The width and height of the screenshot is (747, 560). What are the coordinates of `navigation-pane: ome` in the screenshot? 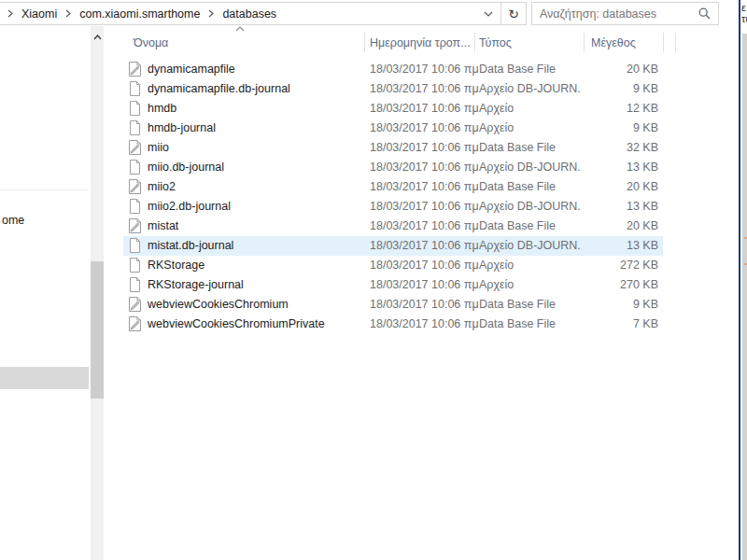 It's located at (45, 294).